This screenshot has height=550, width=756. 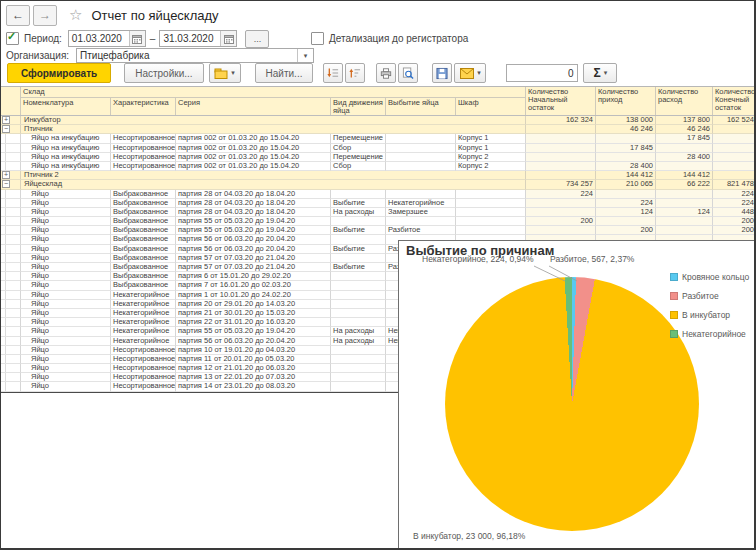 I want to click on period-more-button: ..., so click(x=257, y=39).